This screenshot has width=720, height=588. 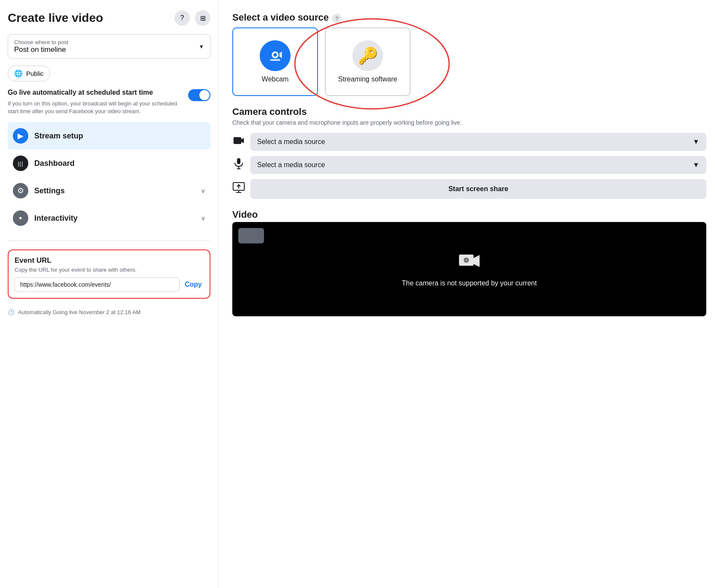 What do you see at coordinates (368, 56) in the screenshot?
I see `streaming-software-icon-circle: 🔑` at bounding box center [368, 56].